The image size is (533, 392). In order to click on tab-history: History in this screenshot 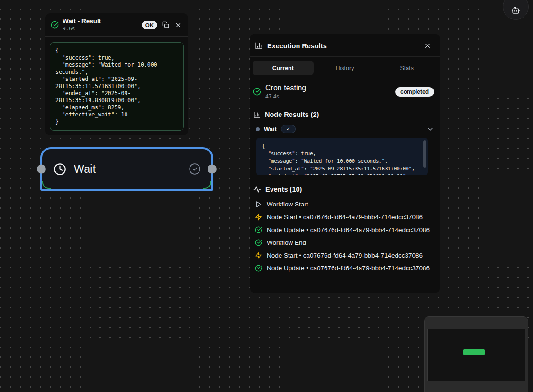, I will do `click(345, 68)`.